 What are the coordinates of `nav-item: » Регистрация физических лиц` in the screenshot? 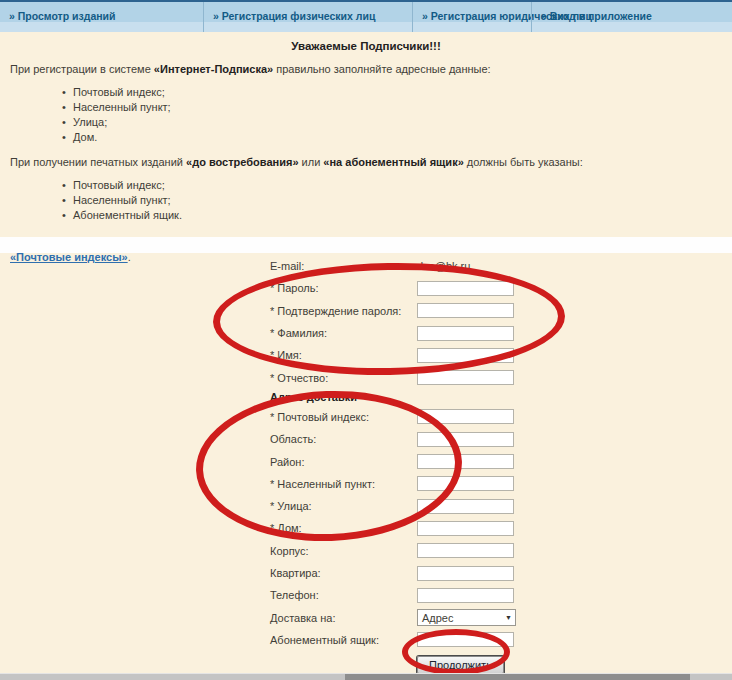 It's located at (308, 17).